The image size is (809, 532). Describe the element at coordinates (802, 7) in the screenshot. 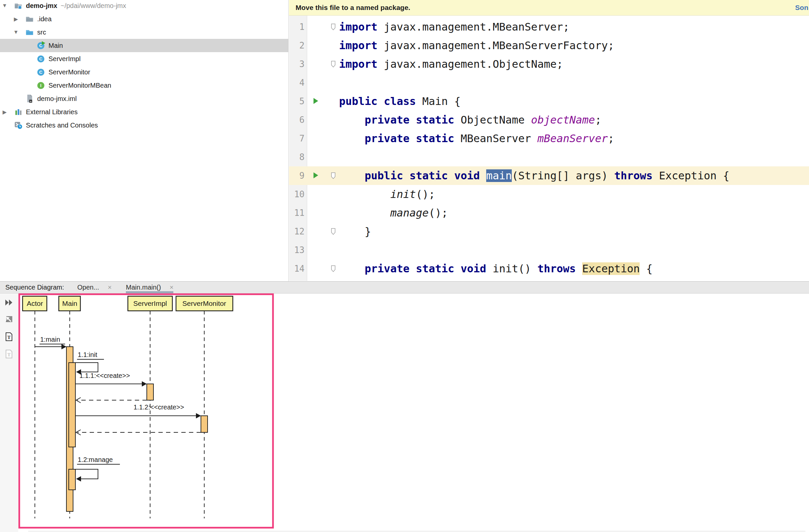

I see `banner-action-link: Son` at that location.